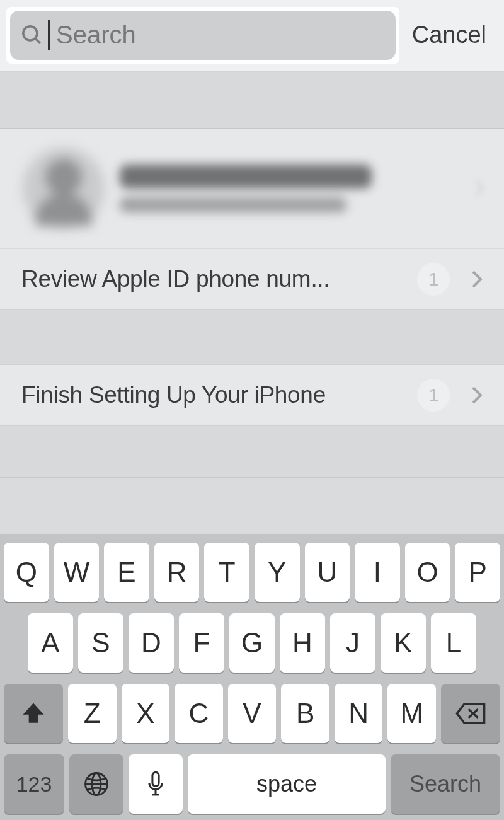  I want to click on key-i: I, so click(377, 572).